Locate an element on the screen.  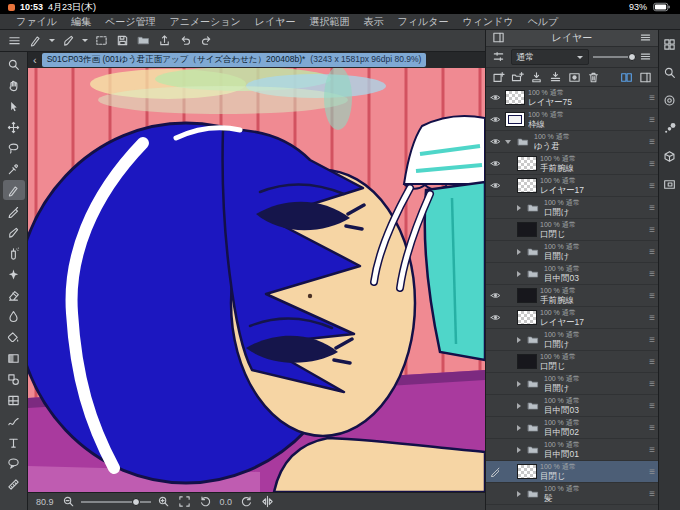
document-tab: S01CP03作画 (001ゆう君正面アップ（サイズ合わせた）200408b)*… is located at coordinates (234, 60).